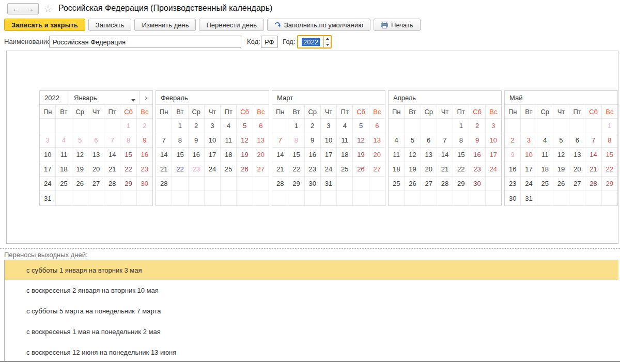 The width and height of the screenshot is (620, 364). I want to click on transfer-row: с воскресенья 1 мая на понедельник 2 мая, so click(312, 331).